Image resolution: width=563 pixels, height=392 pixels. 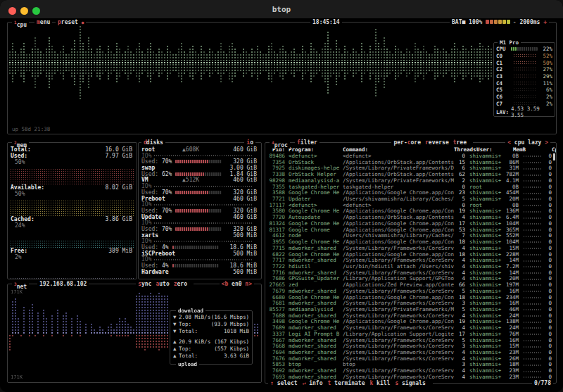 I want to click on process-row: 7688mdworker_shared/System/Library/Frame…, so click(x=410, y=317).